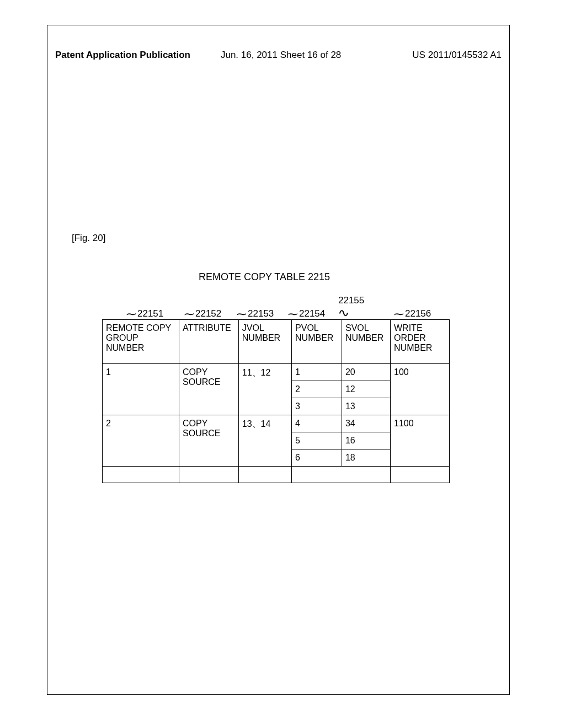  I want to click on cell-jvol: 13、14, so click(265, 441).